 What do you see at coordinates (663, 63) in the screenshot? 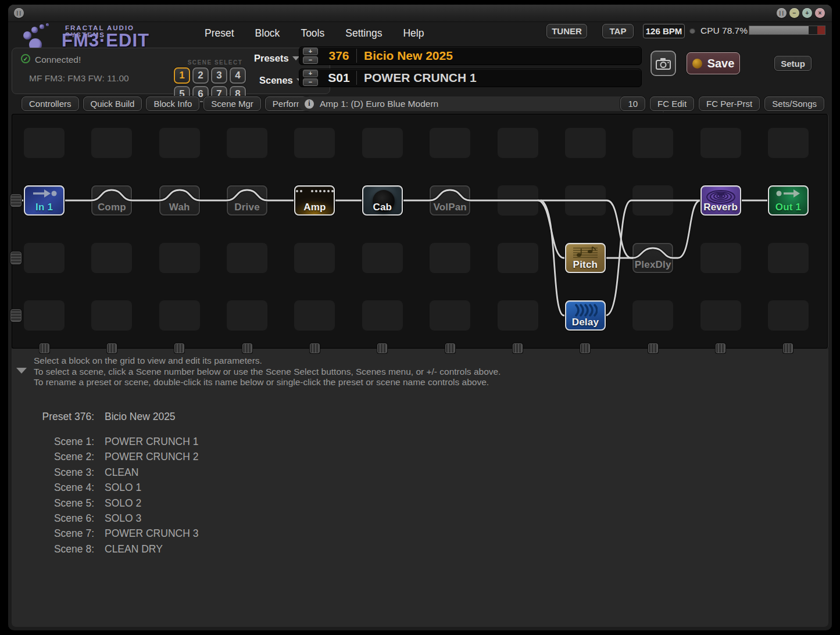
I see `snapshot-button` at bounding box center [663, 63].